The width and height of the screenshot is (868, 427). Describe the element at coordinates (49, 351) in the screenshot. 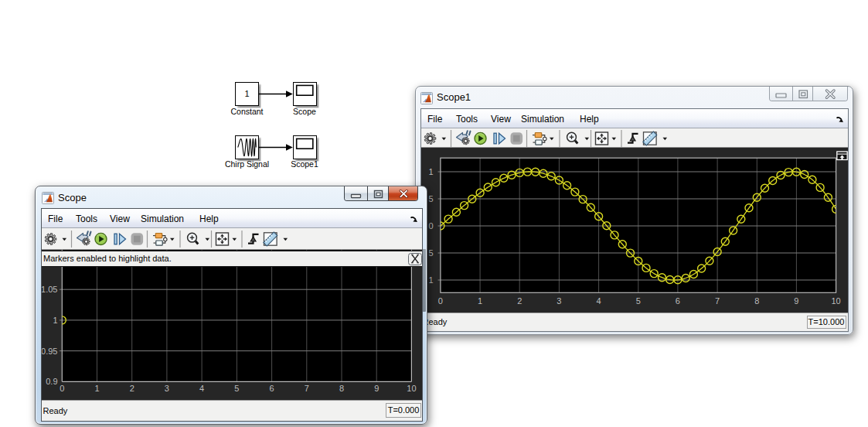

I see `svg-text: 0.95` at that location.